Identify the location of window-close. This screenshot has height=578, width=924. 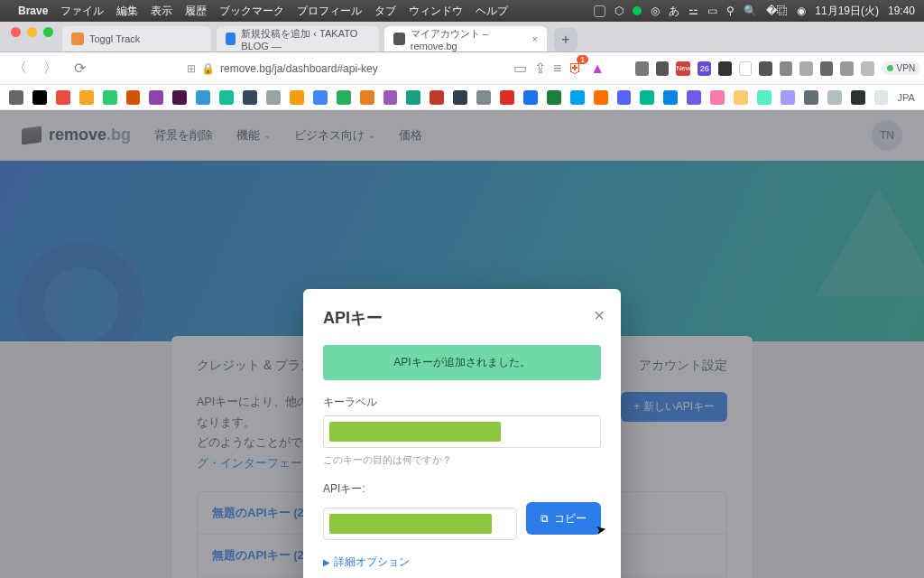
(16, 33).